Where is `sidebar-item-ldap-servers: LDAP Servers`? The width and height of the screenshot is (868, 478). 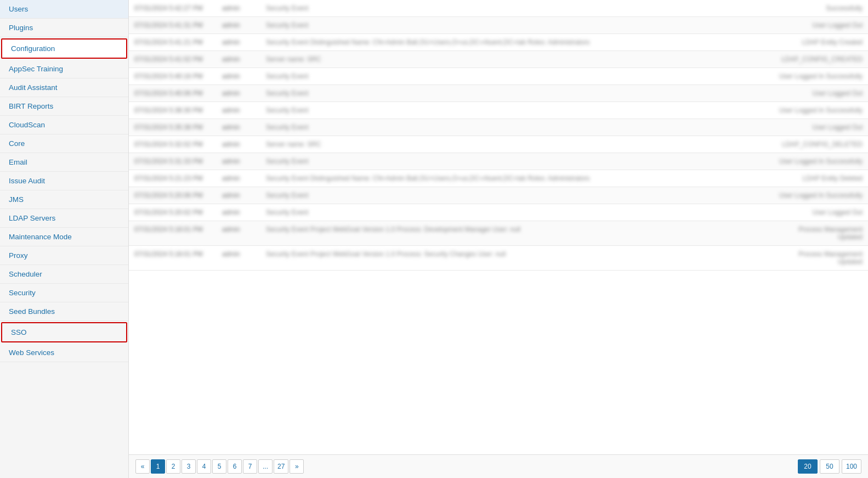 sidebar-item-ldap-servers: LDAP Servers is located at coordinates (64, 218).